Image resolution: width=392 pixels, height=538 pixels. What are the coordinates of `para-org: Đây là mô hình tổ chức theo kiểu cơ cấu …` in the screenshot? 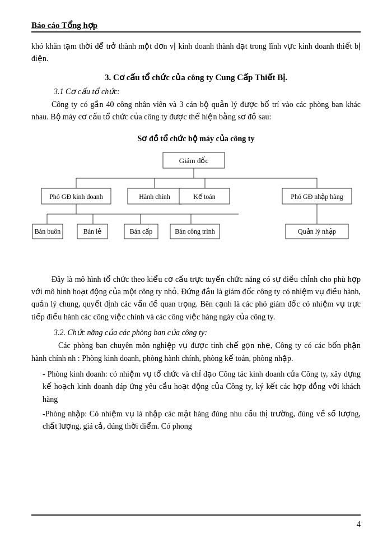 It's located at (196, 299).